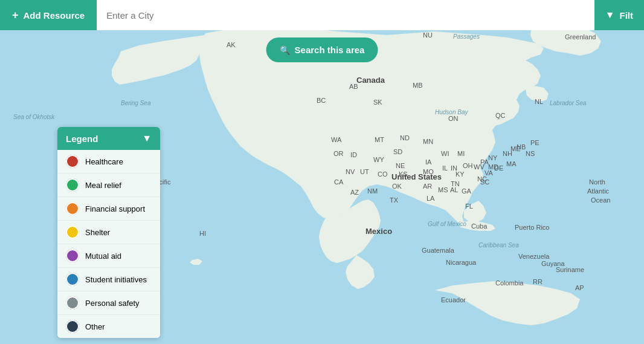 The width and height of the screenshot is (644, 344). I want to click on legend-item: Financial support, so click(109, 209).